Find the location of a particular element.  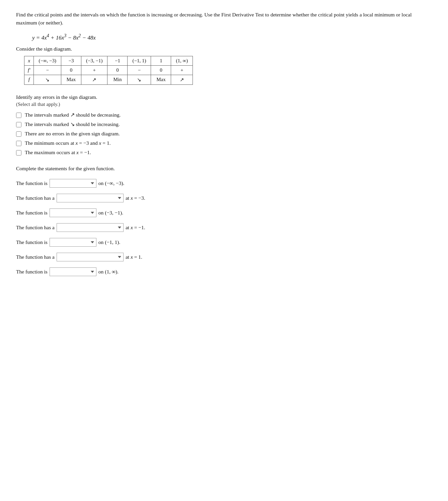

header-val-neg3: −3 is located at coordinates (71, 61).